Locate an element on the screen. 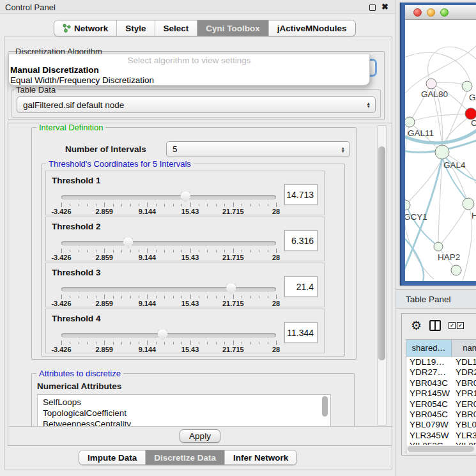  split-columns-icon is located at coordinates (435, 326).